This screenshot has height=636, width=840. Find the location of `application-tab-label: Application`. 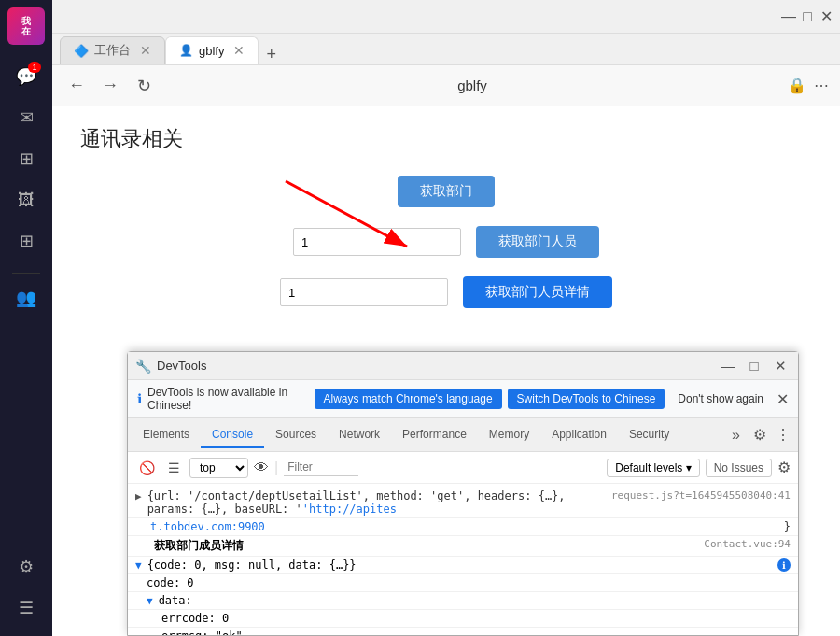

application-tab-label: Application is located at coordinates (579, 434).